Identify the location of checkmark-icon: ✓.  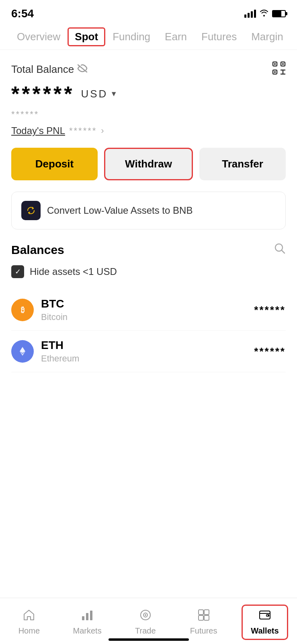
(18, 272).